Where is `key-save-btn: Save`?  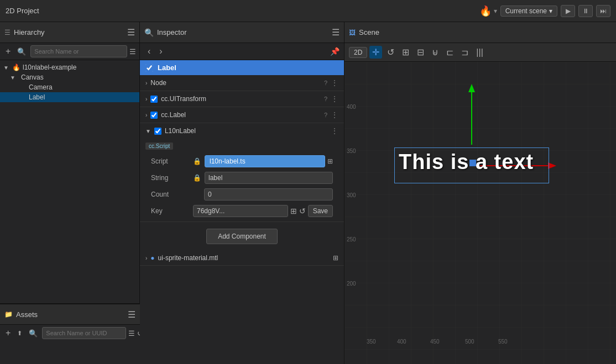 key-save-btn: Save is located at coordinates (321, 211).